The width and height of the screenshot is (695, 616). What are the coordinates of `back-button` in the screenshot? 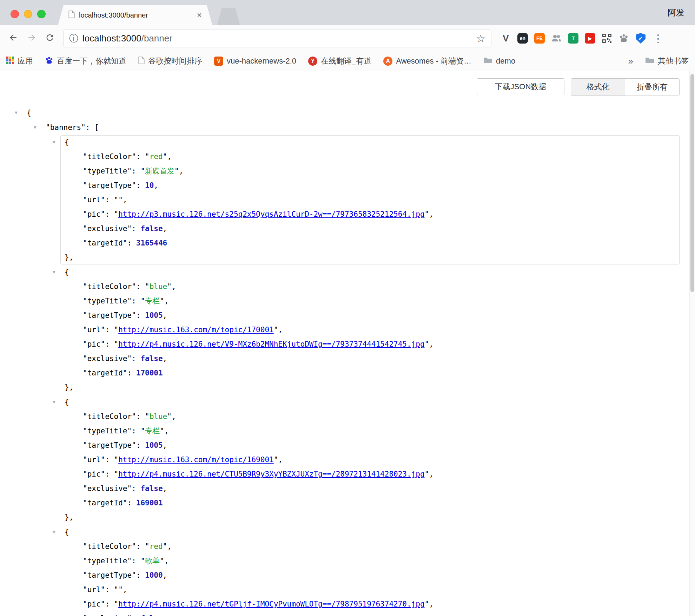 It's located at (13, 38).